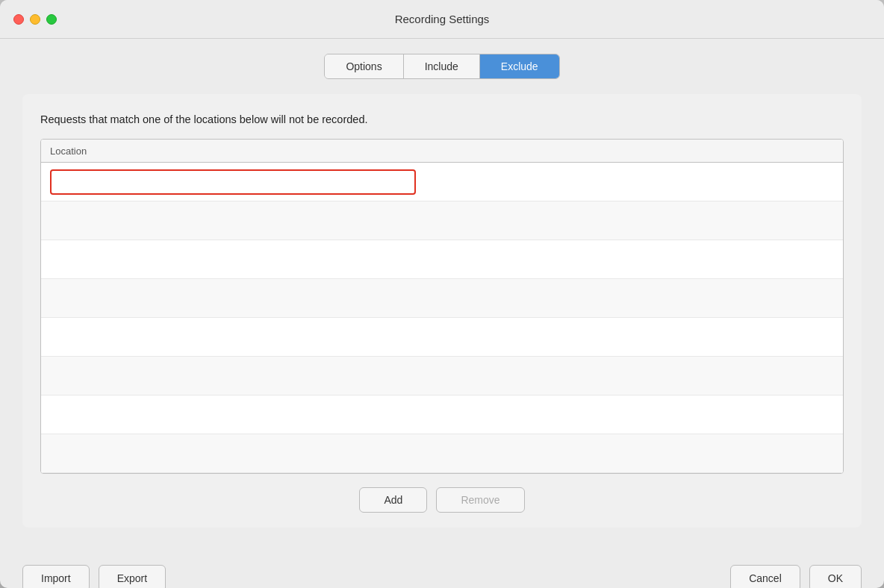 Image resolution: width=884 pixels, height=588 pixels. I want to click on import-button: Import, so click(56, 576).